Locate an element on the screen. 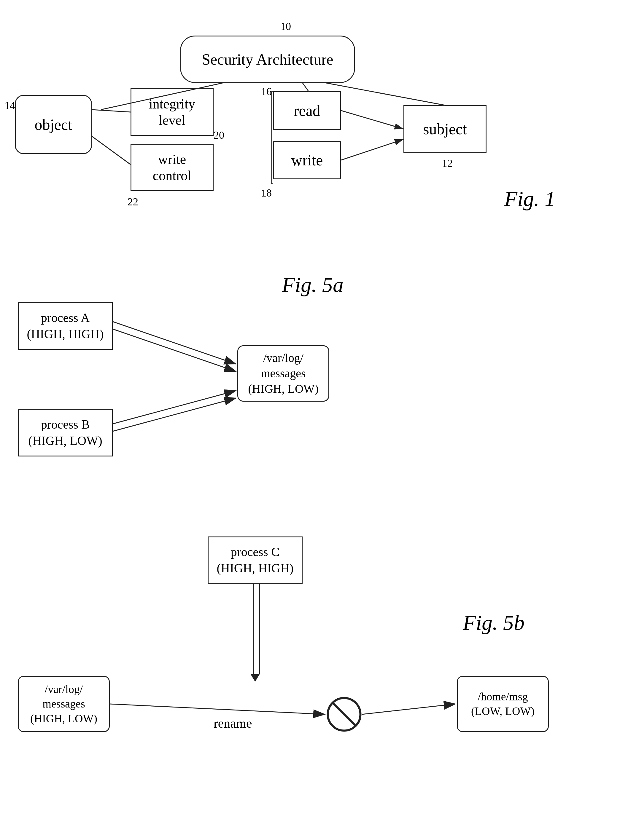 Image resolution: width=620 pixels, height=840 pixels. label-16: 16 is located at coordinates (266, 92).